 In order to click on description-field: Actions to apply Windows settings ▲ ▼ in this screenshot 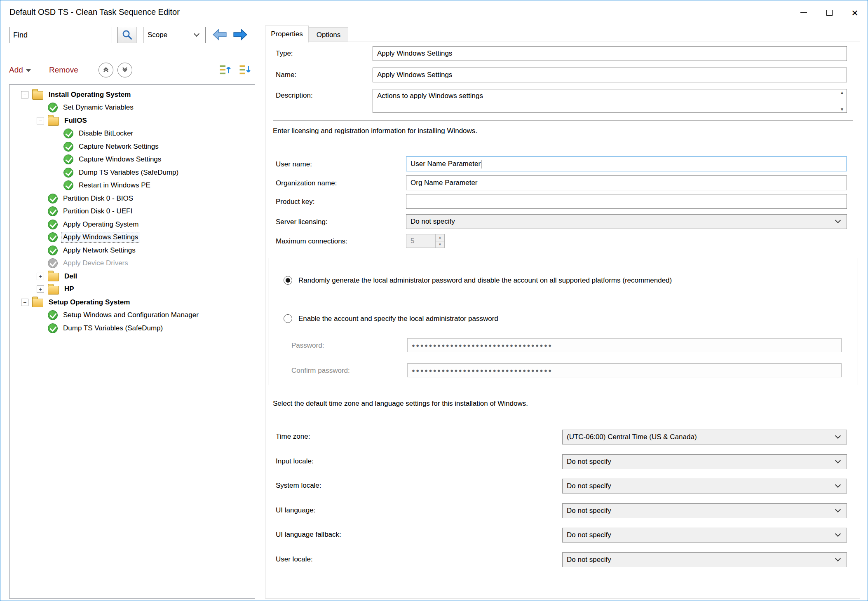, I will do `click(610, 101)`.